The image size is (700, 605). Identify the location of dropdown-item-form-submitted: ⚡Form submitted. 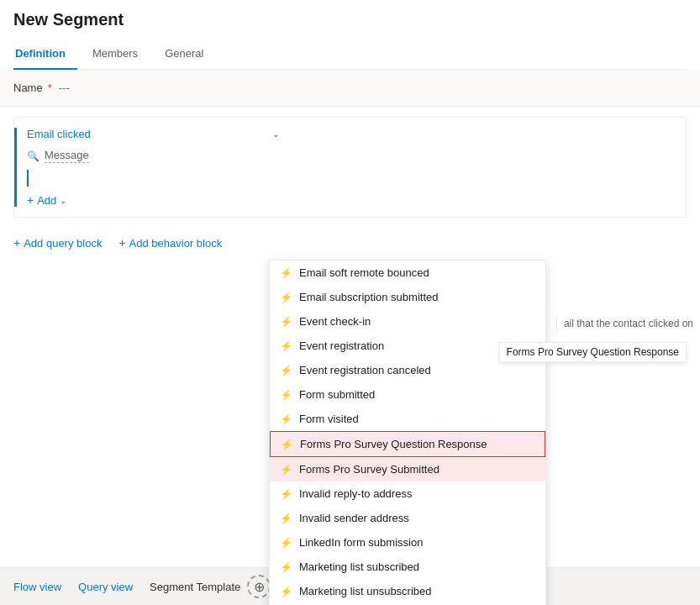
(408, 395).